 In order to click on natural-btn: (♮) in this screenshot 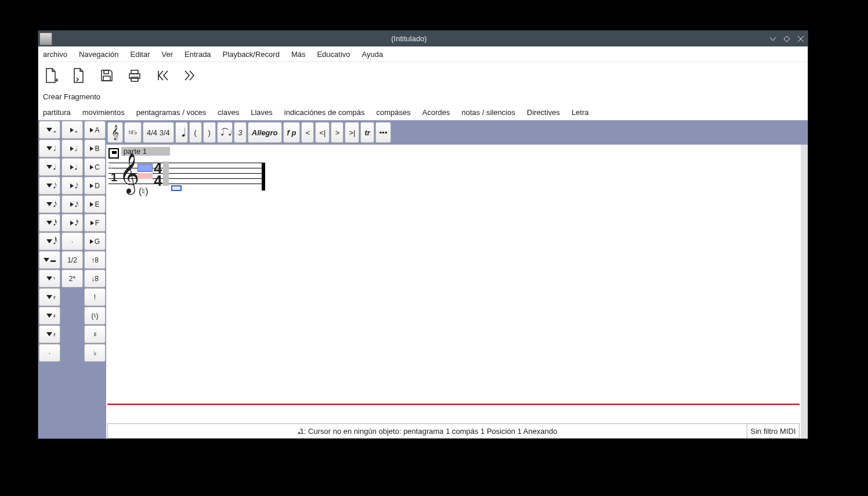, I will do `click(95, 316)`.